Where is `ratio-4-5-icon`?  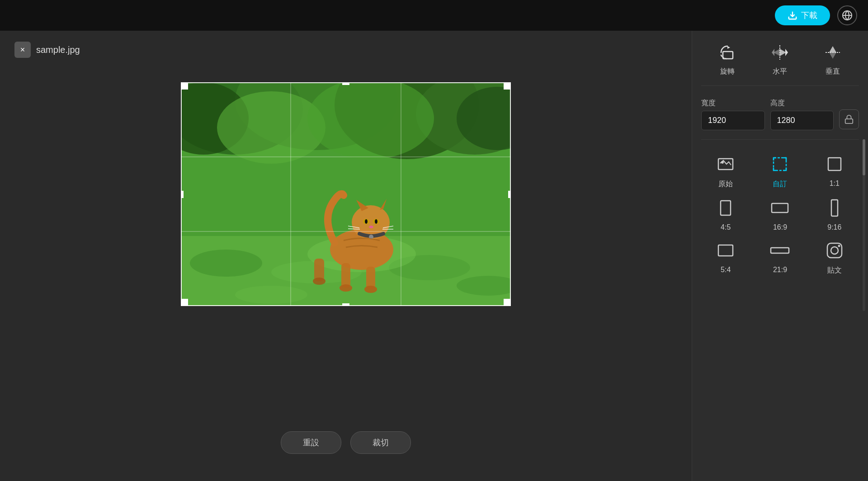 ratio-4-5-icon is located at coordinates (726, 208).